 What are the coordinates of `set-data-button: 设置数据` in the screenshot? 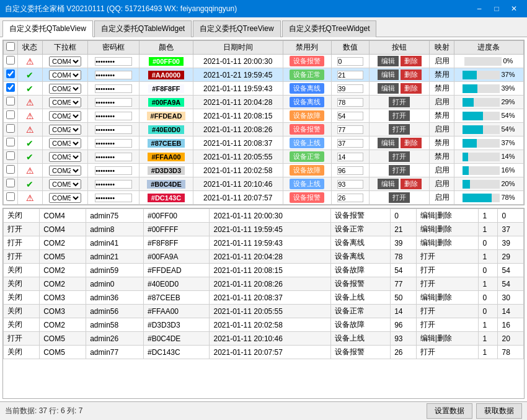 It's located at (450, 411).